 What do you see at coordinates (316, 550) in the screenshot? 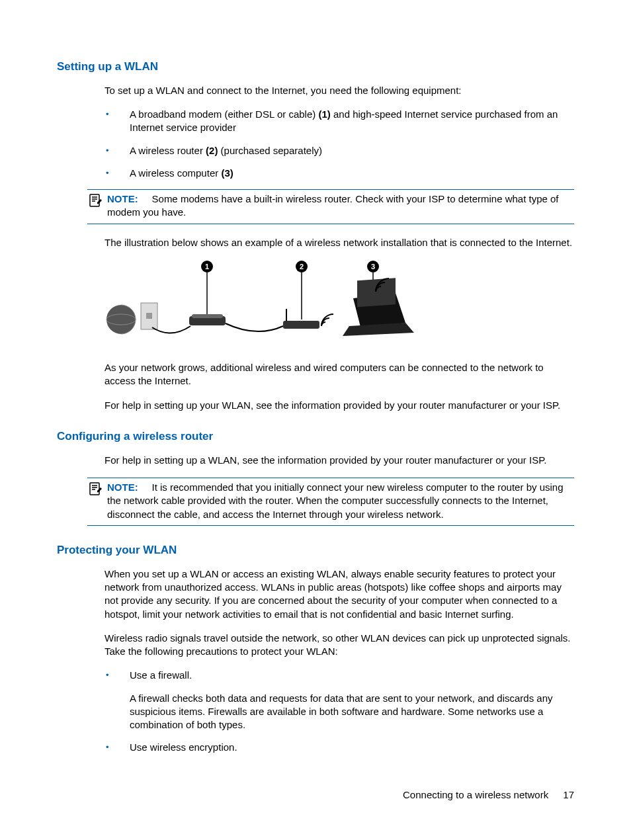
I see `heading-protecting-wlan: Protecting your WLAN` at bounding box center [316, 550].